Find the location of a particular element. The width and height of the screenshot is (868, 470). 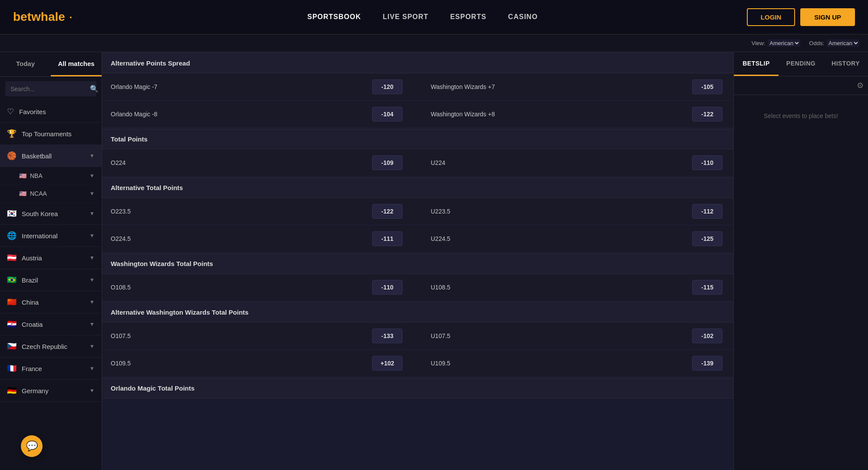

sidebar-item-basketball: 🏀 Basketball ▼ is located at coordinates (51, 156).